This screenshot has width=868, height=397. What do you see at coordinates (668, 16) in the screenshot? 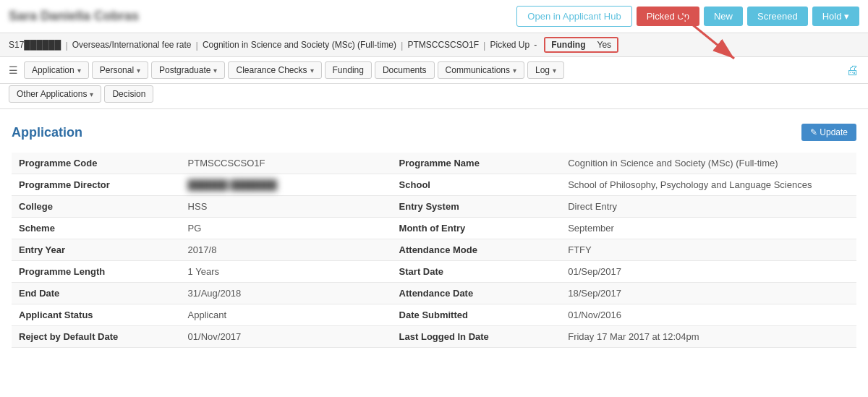
I see `picked-up-button: Picked Up` at bounding box center [668, 16].